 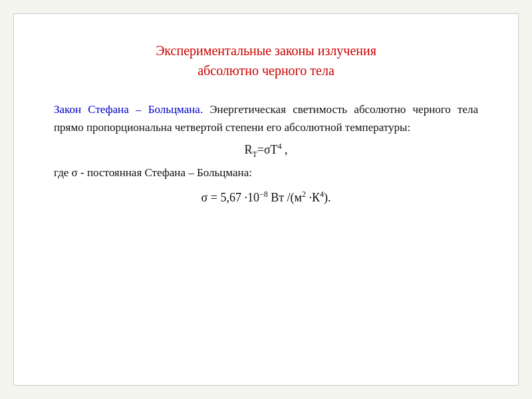 What do you see at coordinates (230, 198) in the screenshot?
I see `sigma-start: σ = 5,67 ·10` at bounding box center [230, 198].